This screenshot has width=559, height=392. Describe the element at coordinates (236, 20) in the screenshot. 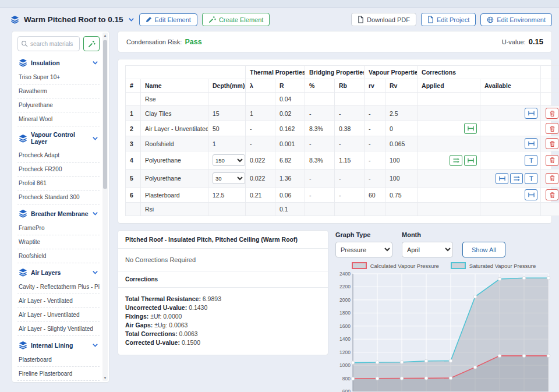

I see `create-element-button: Create Element` at that location.